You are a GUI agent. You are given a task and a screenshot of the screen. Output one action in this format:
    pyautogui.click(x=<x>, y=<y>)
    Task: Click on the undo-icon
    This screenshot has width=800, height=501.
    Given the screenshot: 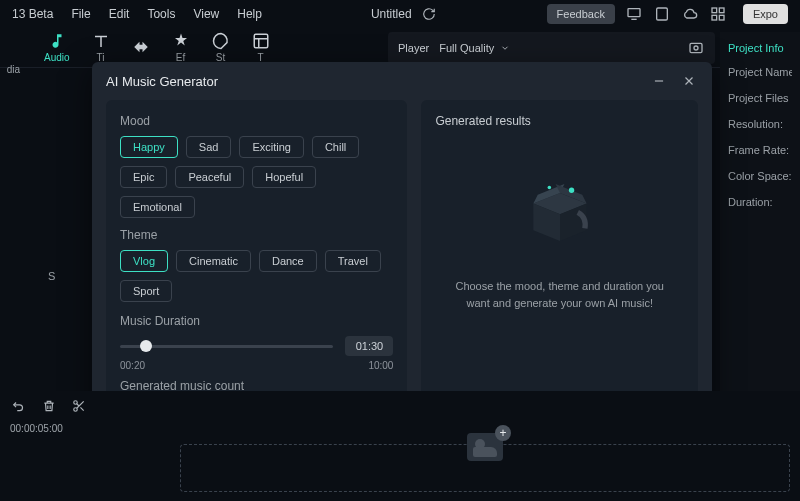 What is the action you would take?
    pyautogui.click(x=19, y=406)
    